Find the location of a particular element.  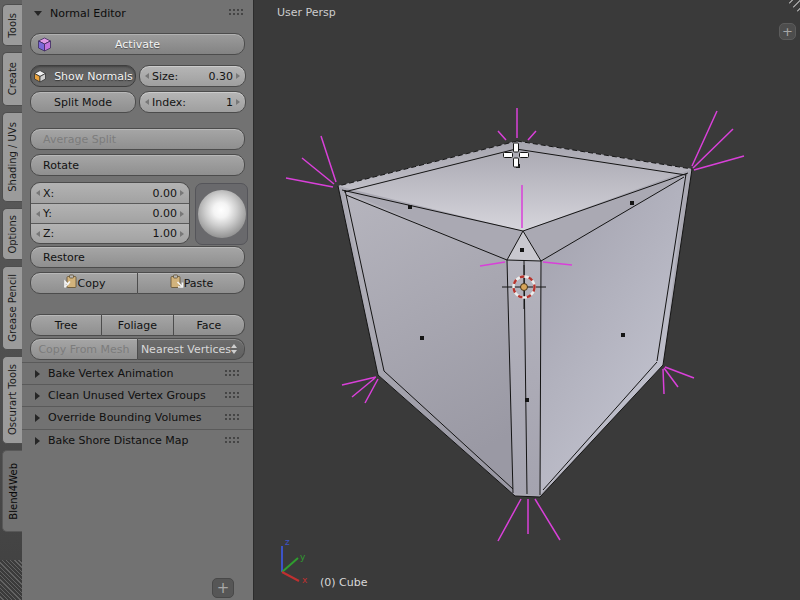

collapse-triangle-icon is located at coordinates (38, 14).